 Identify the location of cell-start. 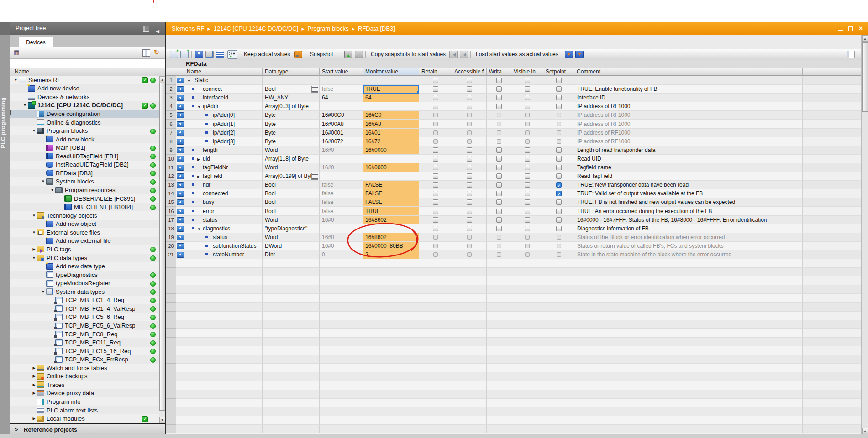
(342, 159).